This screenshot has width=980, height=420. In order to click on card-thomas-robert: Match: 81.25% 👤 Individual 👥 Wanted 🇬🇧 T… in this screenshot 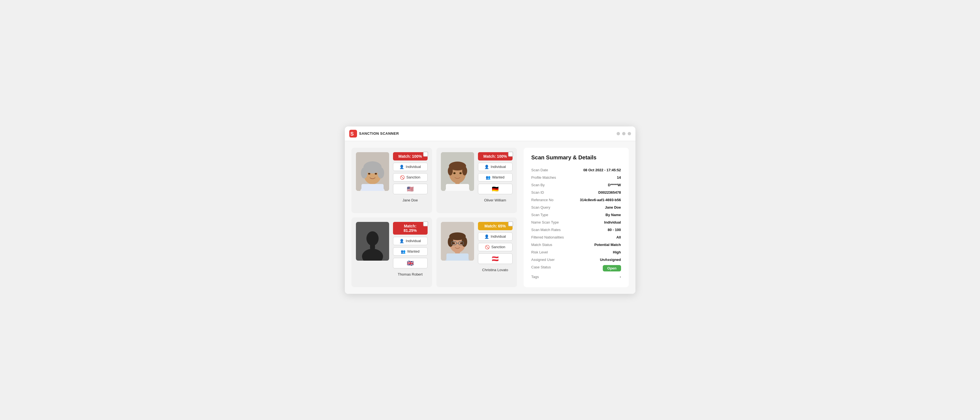, I will do `click(392, 253)`.